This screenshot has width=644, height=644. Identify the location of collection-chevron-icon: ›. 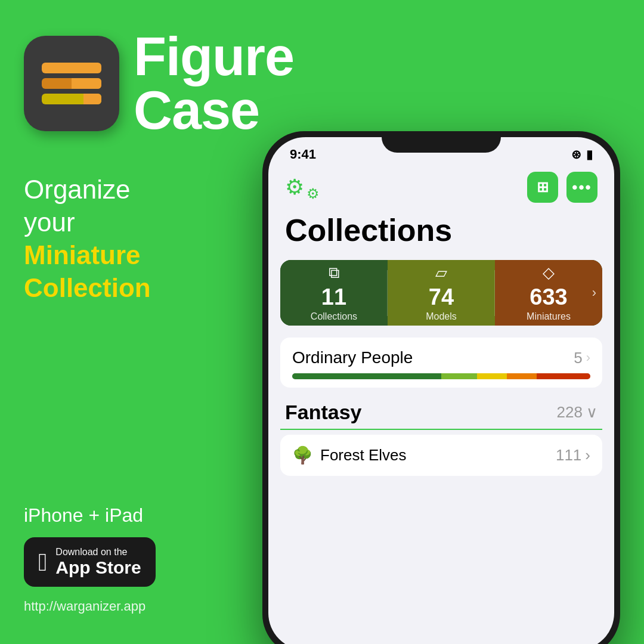
(588, 358).